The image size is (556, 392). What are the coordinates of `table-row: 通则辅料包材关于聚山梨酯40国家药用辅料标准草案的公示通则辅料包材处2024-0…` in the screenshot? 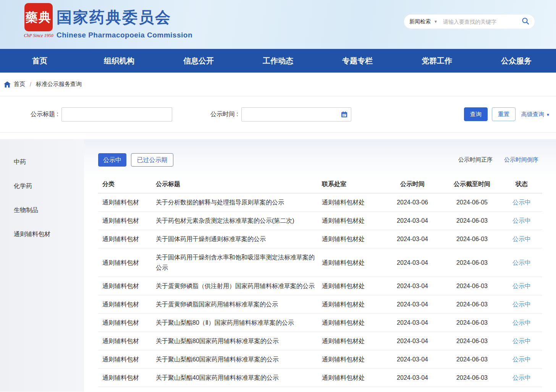 It's located at (320, 378).